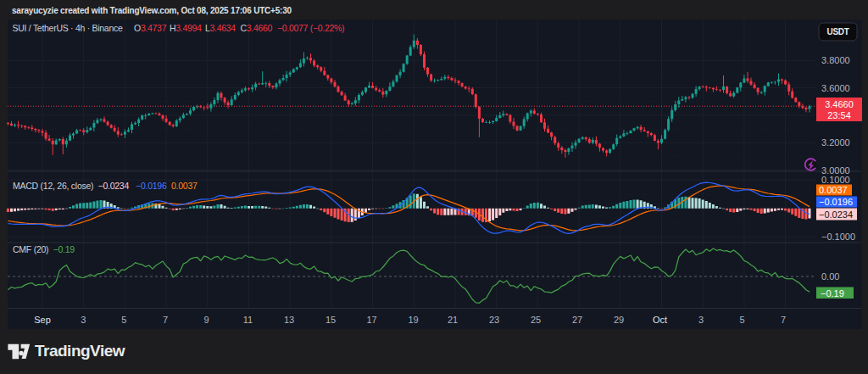 The width and height of the screenshot is (868, 374). Describe the element at coordinates (220, 28) in the screenshot. I see `svg-text: L3.4634` at that location.